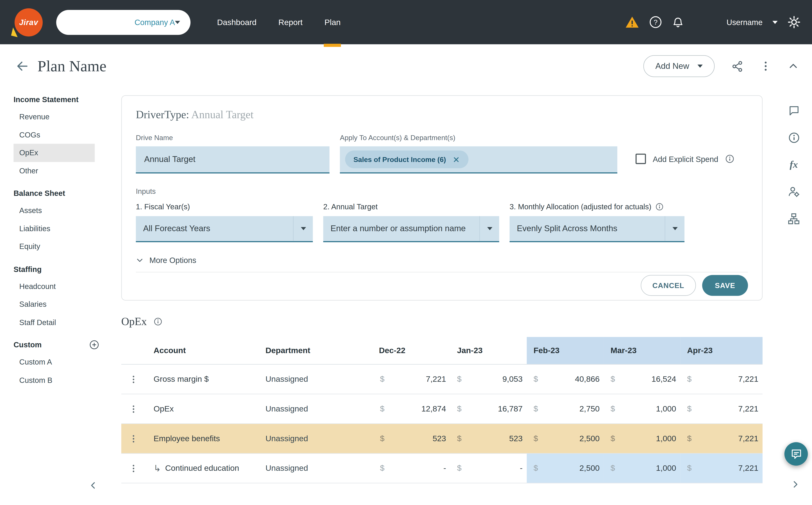 This screenshot has height=505, width=812. Describe the element at coordinates (93, 486) in the screenshot. I see `sidebar-collapse-chevron-left-icon` at that location.